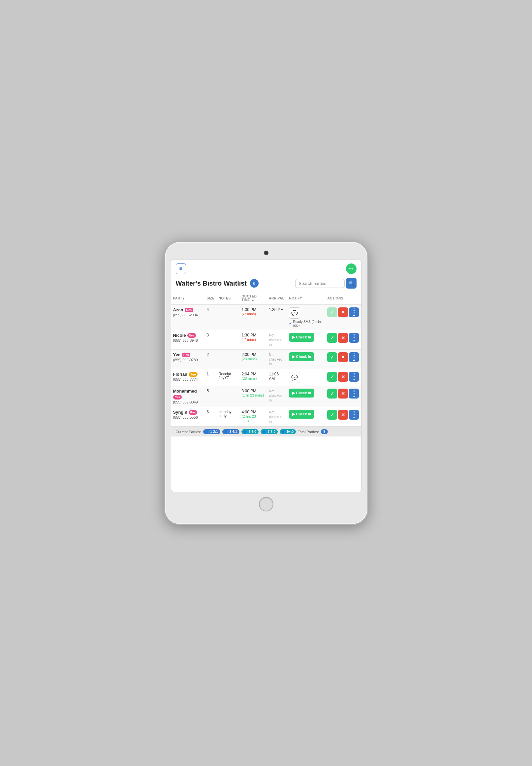 The height and width of the screenshot is (766, 532). I want to click on arrival-time: 1:35 PM, so click(276, 310).